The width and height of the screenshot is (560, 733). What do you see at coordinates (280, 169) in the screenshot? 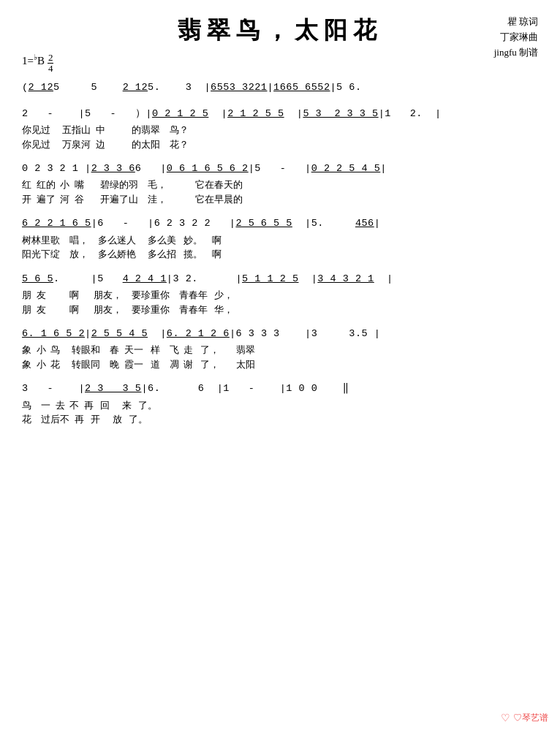
I see `s3-notation: 0 2 3 2 1 |2 3 3 66 |0 6 1 6 5 6 2|5 - |…` at bounding box center [280, 169].